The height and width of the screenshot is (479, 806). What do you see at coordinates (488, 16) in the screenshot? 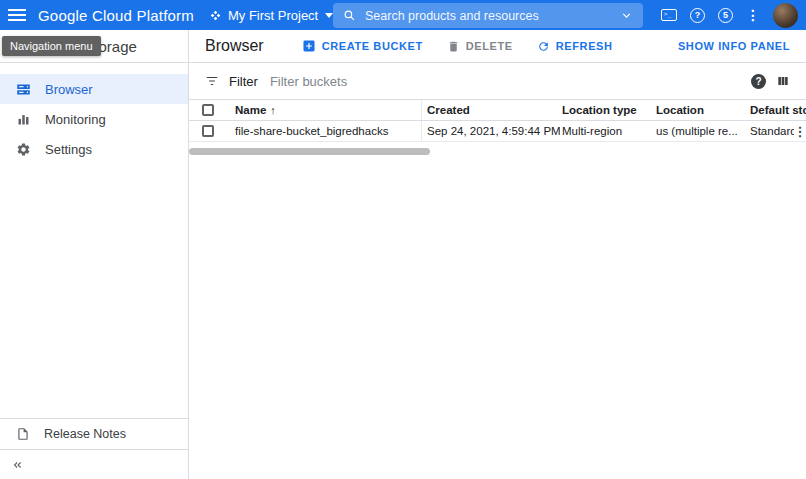
I see `search-input` at bounding box center [488, 16].